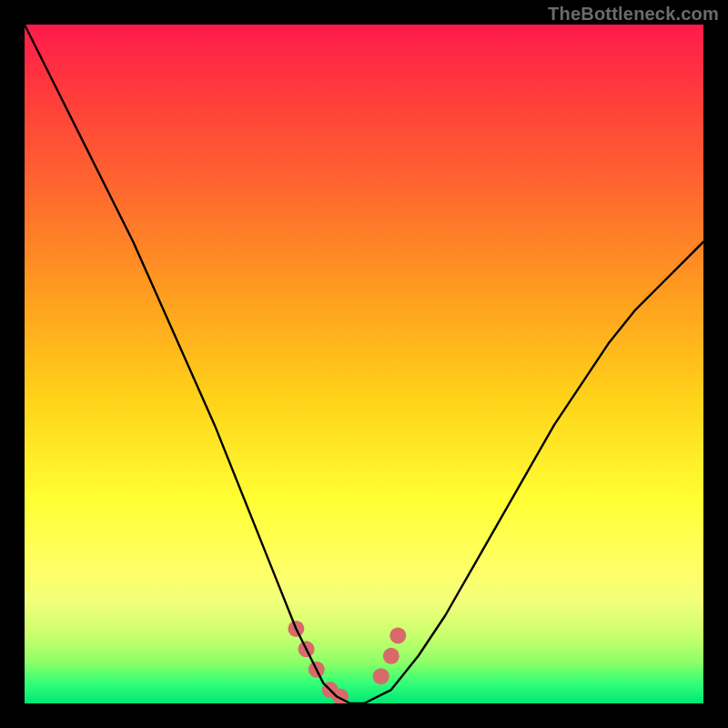 The image size is (728, 728). I want to click on watermark-text: TheBottleneck.com, so click(633, 15).